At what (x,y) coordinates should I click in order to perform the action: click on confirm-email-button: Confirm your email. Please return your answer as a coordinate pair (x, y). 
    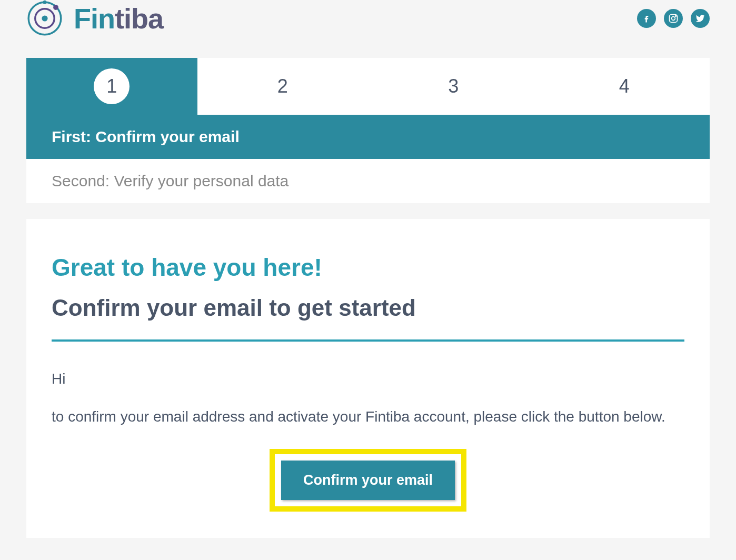
    Looking at the image, I should click on (368, 480).